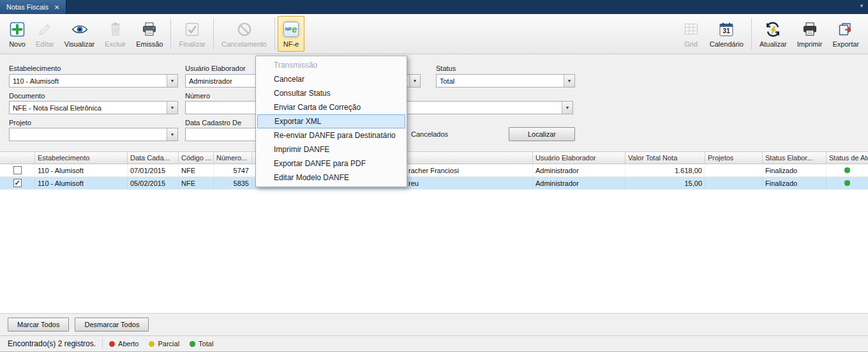 The width and height of the screenshot is (868, 352). Describe the element at coordinates (774, 34) in the screenshot. I see `atualizar-button: Atualizar` at that location.